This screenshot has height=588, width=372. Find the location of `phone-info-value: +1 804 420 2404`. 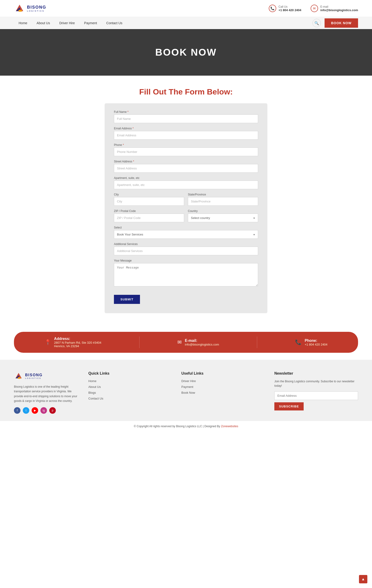

phone-info-value: +1 804 420 2404 is located at coordinates (316, 345).